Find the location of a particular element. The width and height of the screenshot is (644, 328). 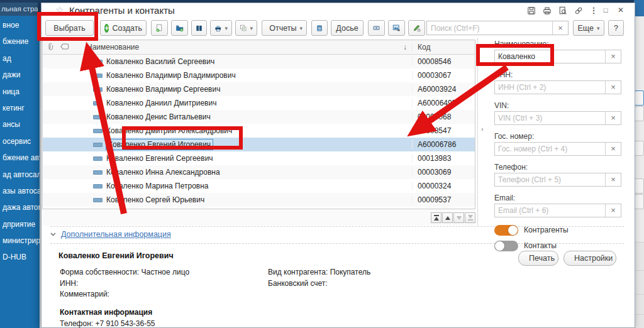

sidebar-item: вное is located at coordinates (20, 25).